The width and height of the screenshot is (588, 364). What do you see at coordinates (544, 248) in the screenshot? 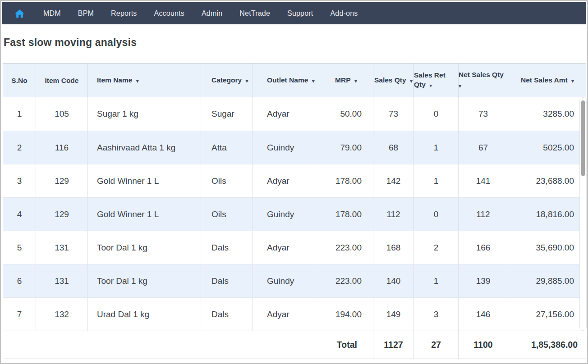
I see `cell-net_sales_amt: 35,690.00` at bounding box center [544, 248].